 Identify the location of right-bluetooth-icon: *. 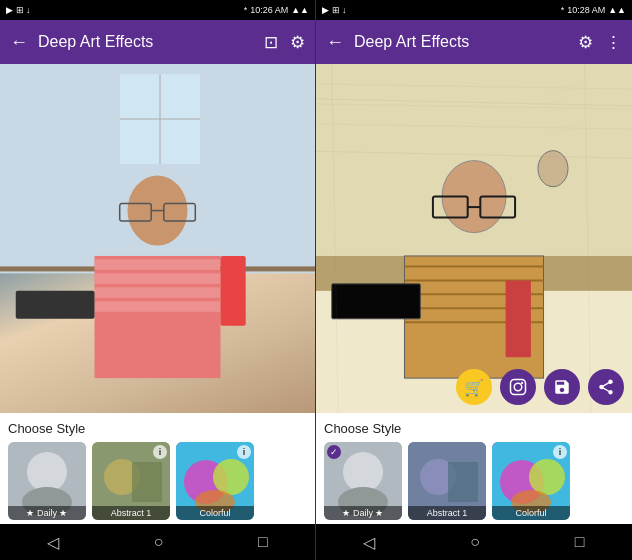
(563, 10).